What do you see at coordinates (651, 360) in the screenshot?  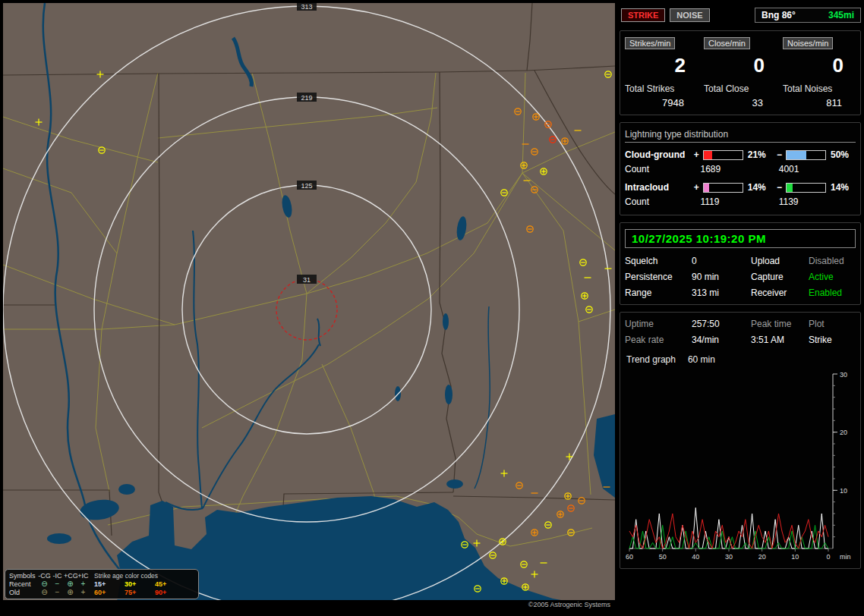 I see `trend-graph-label: Trend graph` at bounding box center [651, 360].